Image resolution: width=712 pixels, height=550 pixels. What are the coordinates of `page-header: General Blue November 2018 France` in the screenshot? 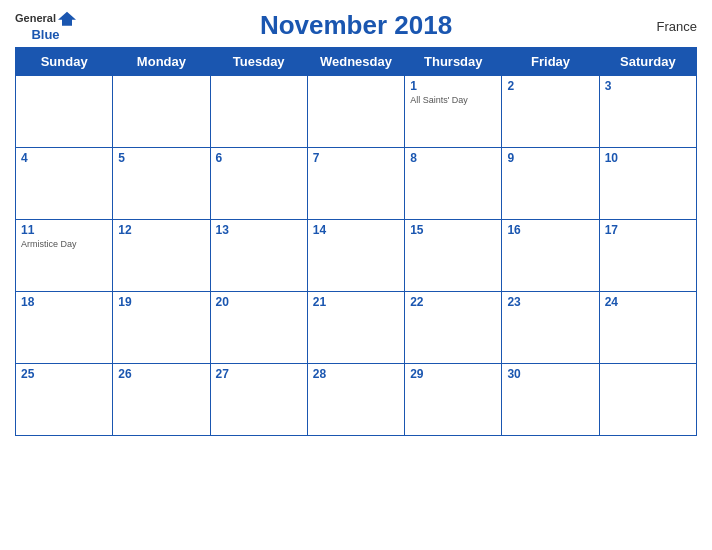 It's located at (356, 26).